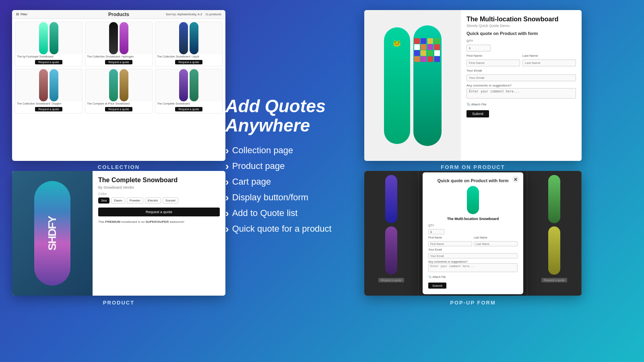 The image size is (644, 362). What do you see at coordinates (24, 14) in the screenshot?
I see `filter-label: Filter` at bounding box center [24, 14].